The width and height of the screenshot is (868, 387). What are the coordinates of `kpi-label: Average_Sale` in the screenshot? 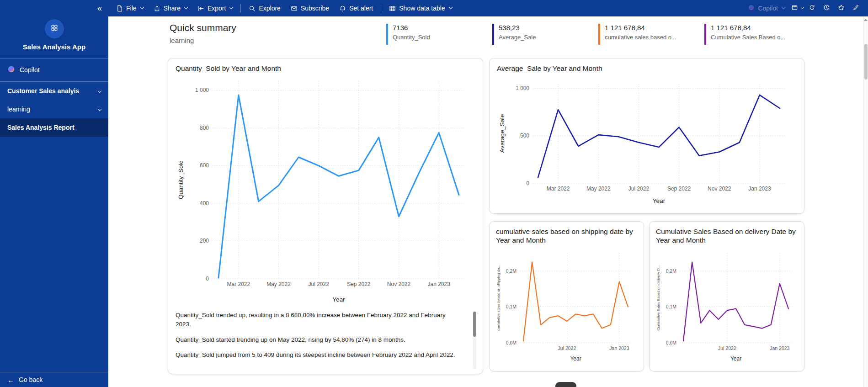 It's located at (548, 37).